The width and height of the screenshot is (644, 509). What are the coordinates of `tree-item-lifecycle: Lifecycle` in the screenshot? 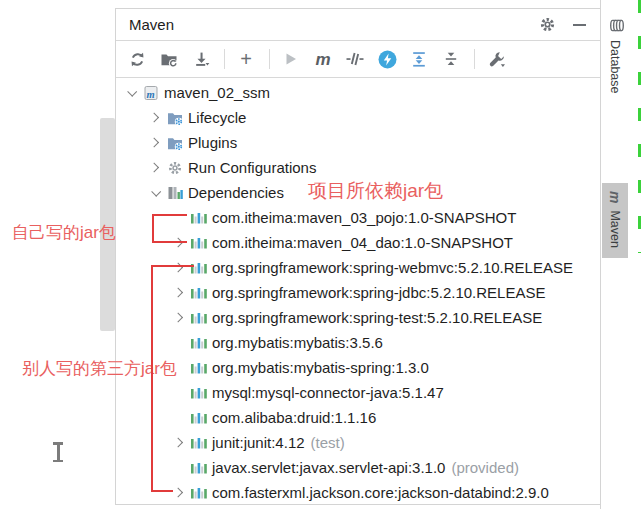 It's located at (358, 118).